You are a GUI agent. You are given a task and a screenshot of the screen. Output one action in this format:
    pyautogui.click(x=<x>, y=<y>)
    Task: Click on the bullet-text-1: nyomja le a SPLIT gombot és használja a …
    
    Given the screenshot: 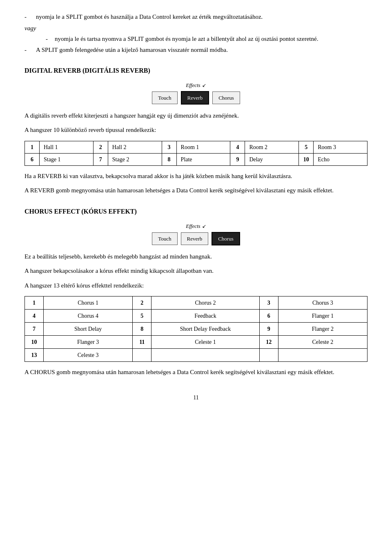 What is the action you would take?
    pyautogui.click(x=202, y=17)
    